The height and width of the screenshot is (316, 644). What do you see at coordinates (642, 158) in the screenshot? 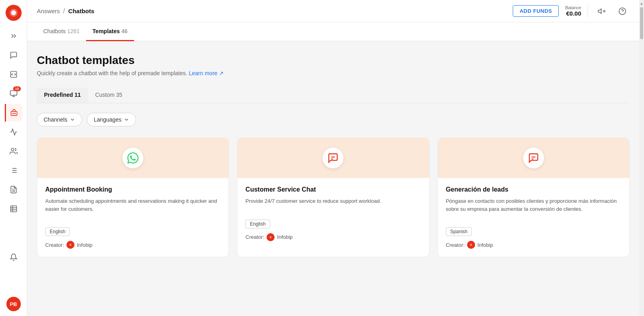
I see `scrollbar: ▲` at bounding box center [642, 158].